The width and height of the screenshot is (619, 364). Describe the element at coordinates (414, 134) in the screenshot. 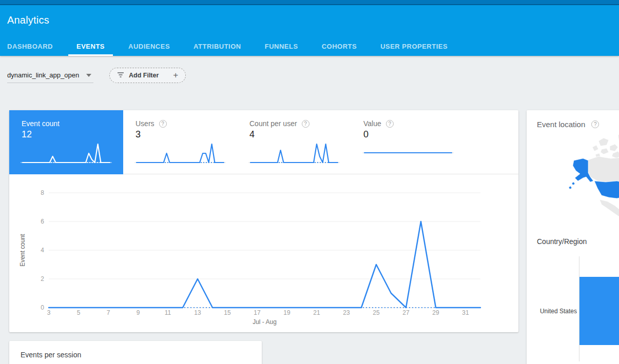

I see `metric-value: 0` at that location.